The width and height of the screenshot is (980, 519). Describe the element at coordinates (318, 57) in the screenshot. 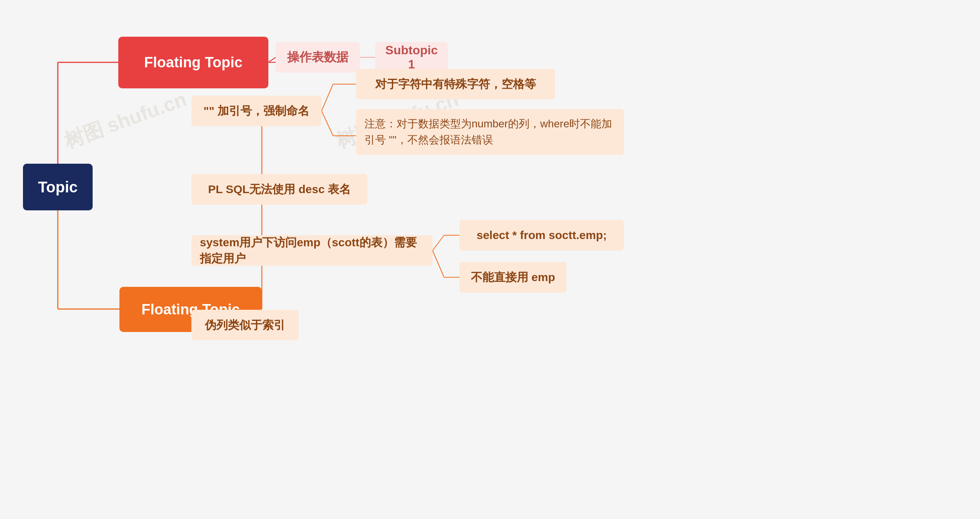

I see `caozuo-label: 操作表数据` at that location.